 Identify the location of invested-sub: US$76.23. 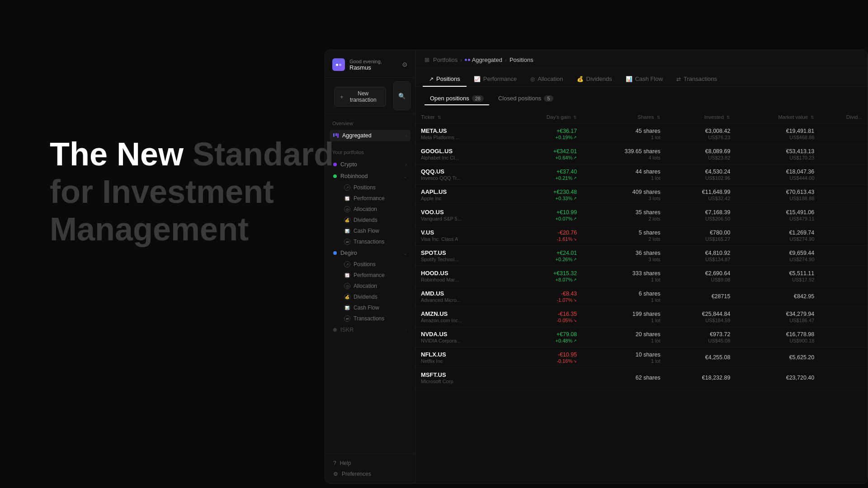
(701, 137).